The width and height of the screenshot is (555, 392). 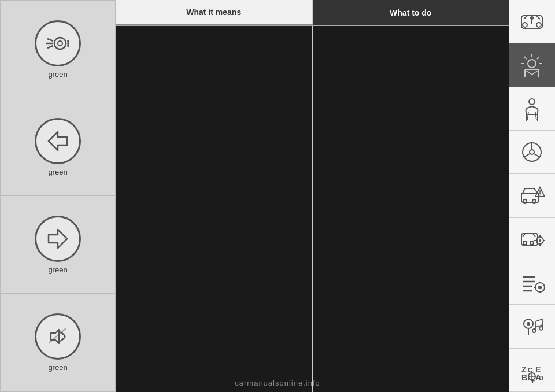 What do you see at coordinates (58, 43) in the screenshot?
I see `lights-circle` at bounding box center [58, 43].